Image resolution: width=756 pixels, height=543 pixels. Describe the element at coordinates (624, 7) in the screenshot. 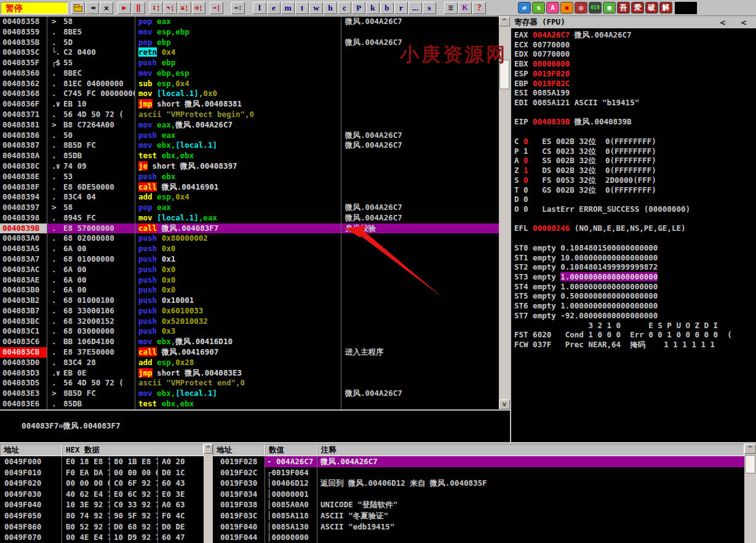

I see `plugin-cjk-button-0: 吾` at that location.